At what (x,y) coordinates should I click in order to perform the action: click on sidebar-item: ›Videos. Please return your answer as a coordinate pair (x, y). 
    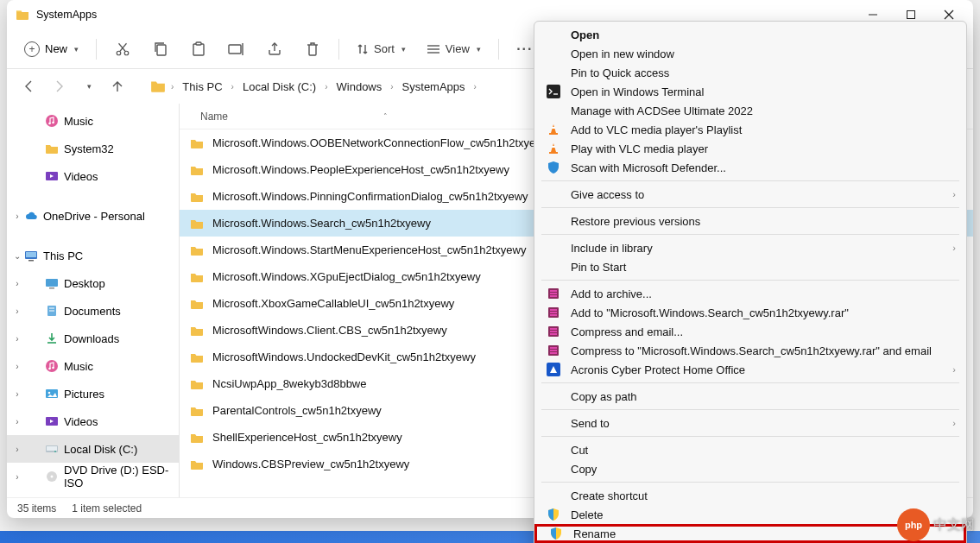
    Looking at the image, I should click on (93, 421).